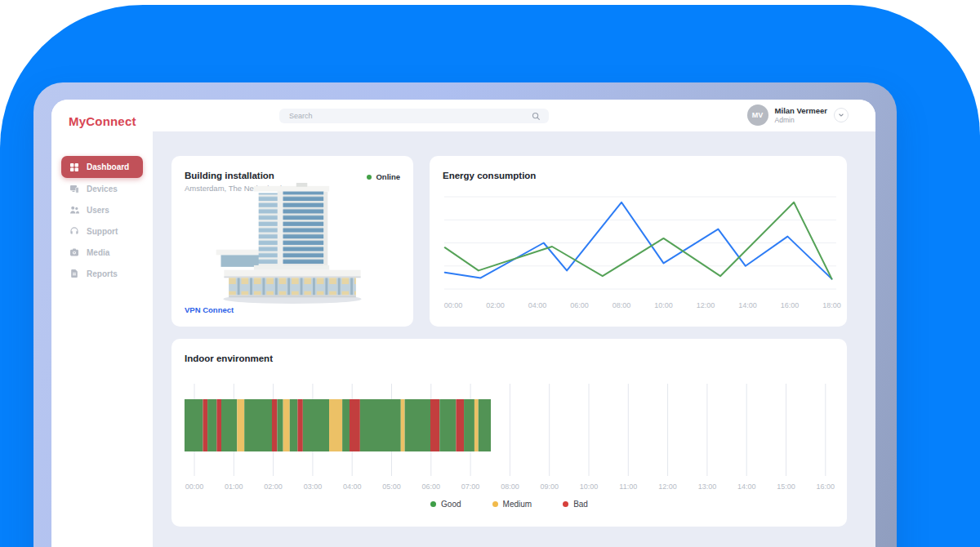 Image resolution: width=980 pixels, height=547 pixels. Describe the element at coordinates (410, 116) in the screenshot. I see `search-input` at that location.